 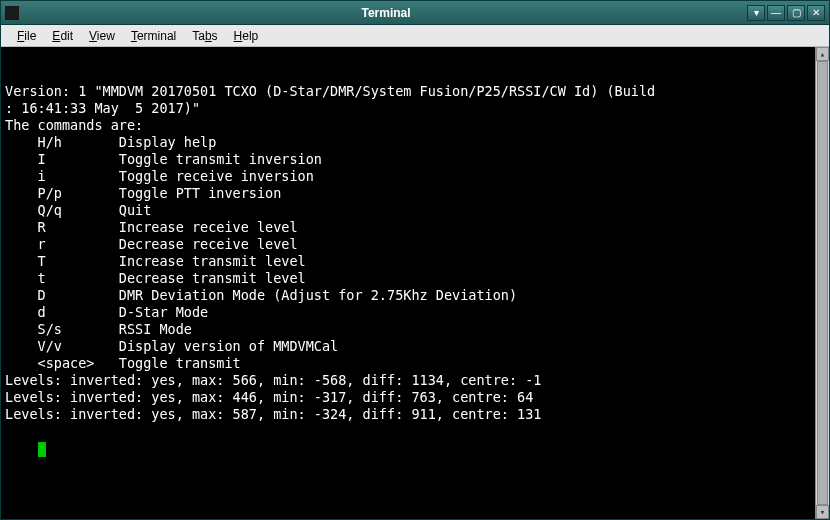 I want to click on maximize-button: ▢, so click(x=796, y=13).